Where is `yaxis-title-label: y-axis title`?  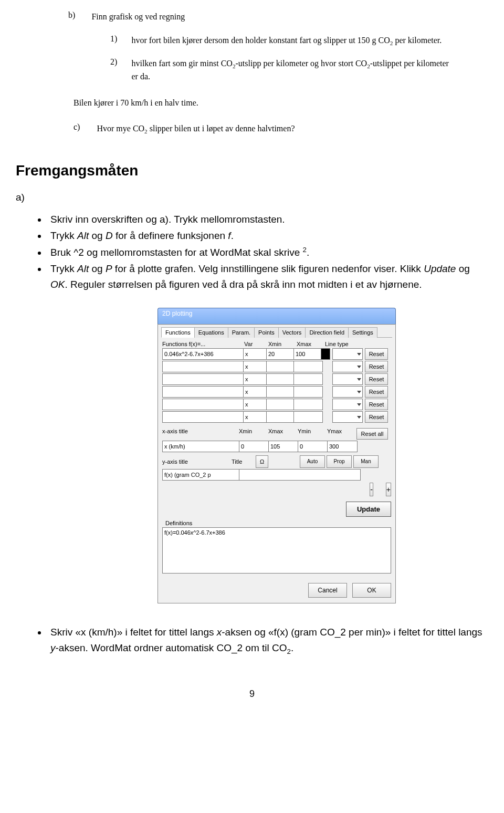 yaxis-title-label: y-axis title is located at coordinates (195, 462).